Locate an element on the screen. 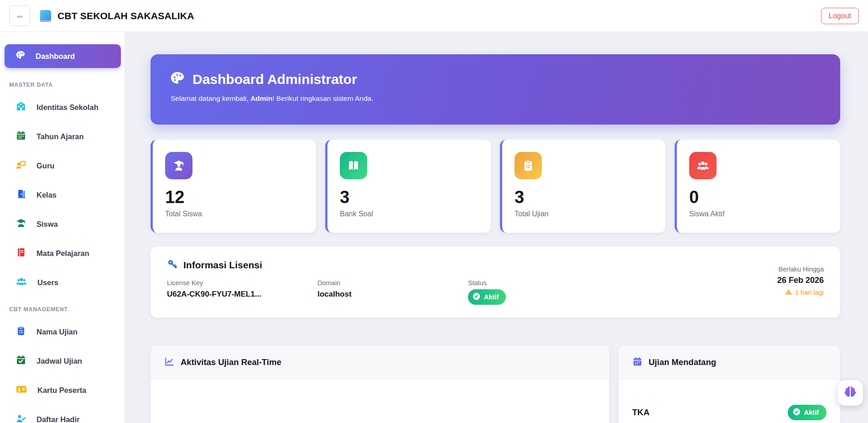  status-field: Status Aktif is located at coordinates (543, 292).